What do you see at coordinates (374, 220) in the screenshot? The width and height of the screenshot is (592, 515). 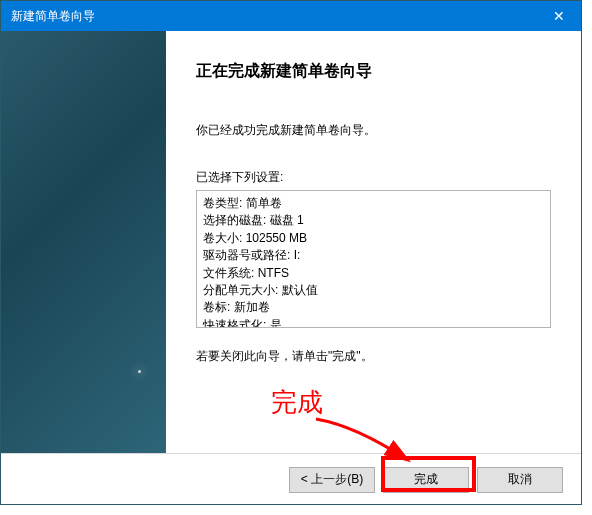 I see `settings-line: 选择的磁盘: 磁盘 1` at bounding box center [374, 220].